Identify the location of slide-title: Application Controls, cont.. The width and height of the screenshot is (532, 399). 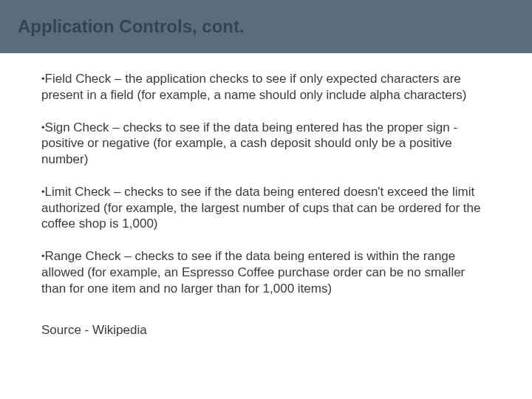
(132, 27).